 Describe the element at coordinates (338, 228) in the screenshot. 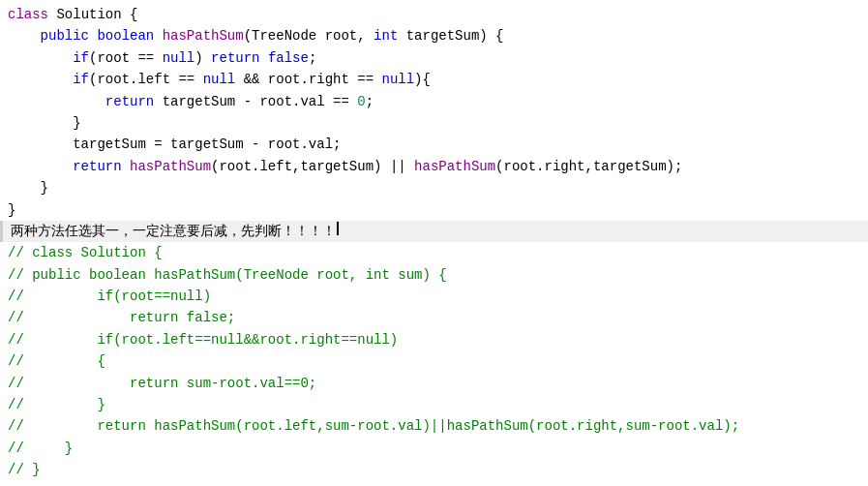

I see `text-cursor` at that location.